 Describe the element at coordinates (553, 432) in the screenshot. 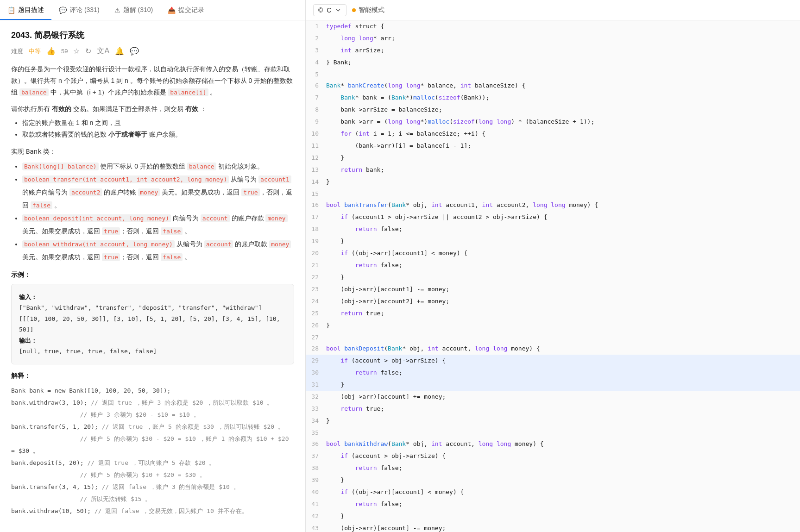

I see `code-line: 35` at that location.